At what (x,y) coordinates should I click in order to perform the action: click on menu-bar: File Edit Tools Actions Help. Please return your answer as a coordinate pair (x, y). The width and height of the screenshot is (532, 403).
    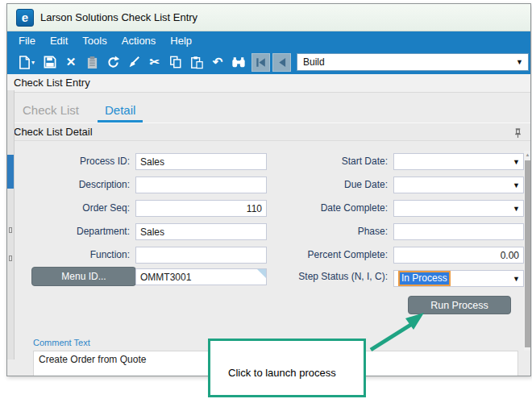
    Looking at the image, I should click on (269, 40).